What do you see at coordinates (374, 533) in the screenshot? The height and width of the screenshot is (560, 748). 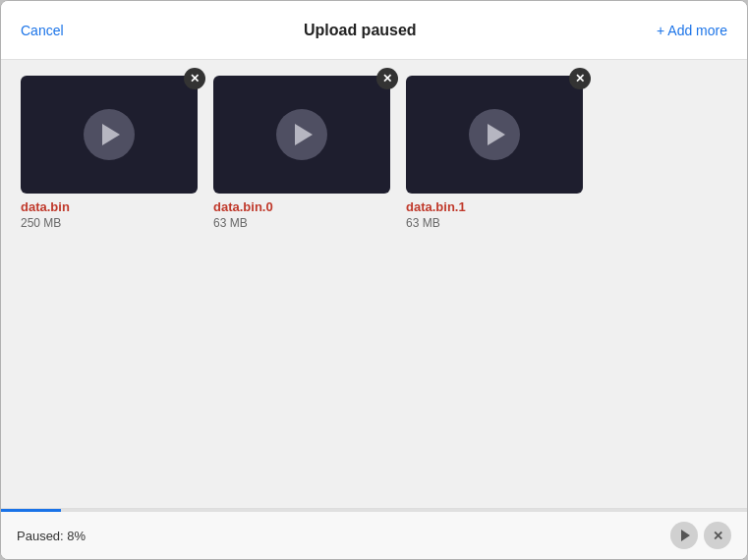 I see `dialog-footer: Paused: 8% ✕` at bounding box center [374, 533].